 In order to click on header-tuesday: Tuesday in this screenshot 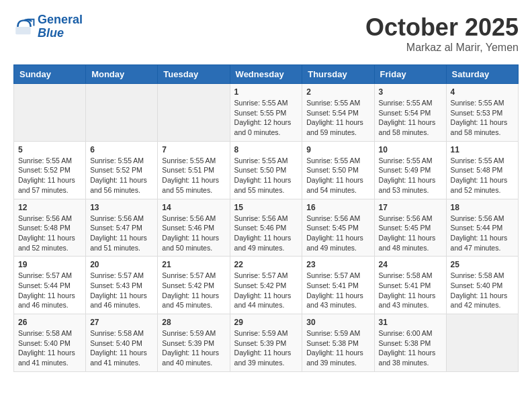, I will do `click(193, 75)`.